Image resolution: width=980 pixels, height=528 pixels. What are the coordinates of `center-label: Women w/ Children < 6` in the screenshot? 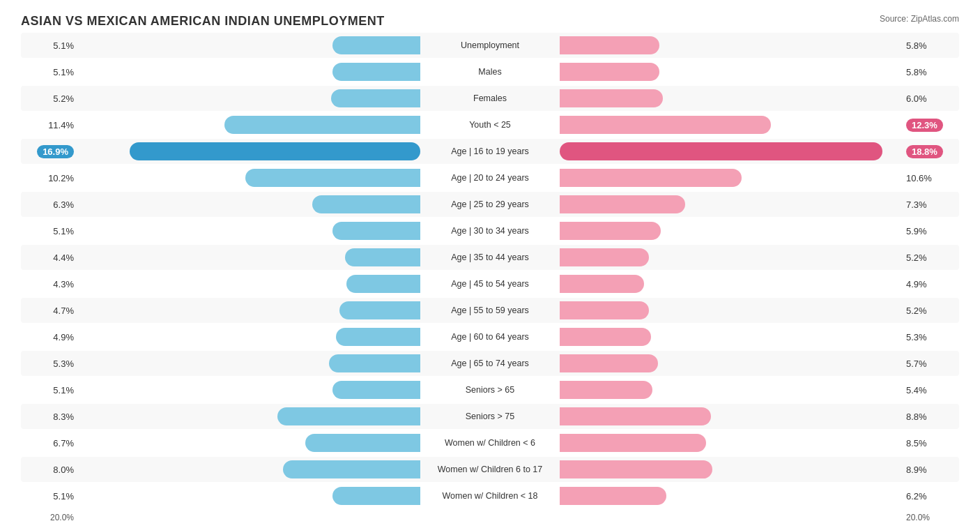 It's located at (490, 443).